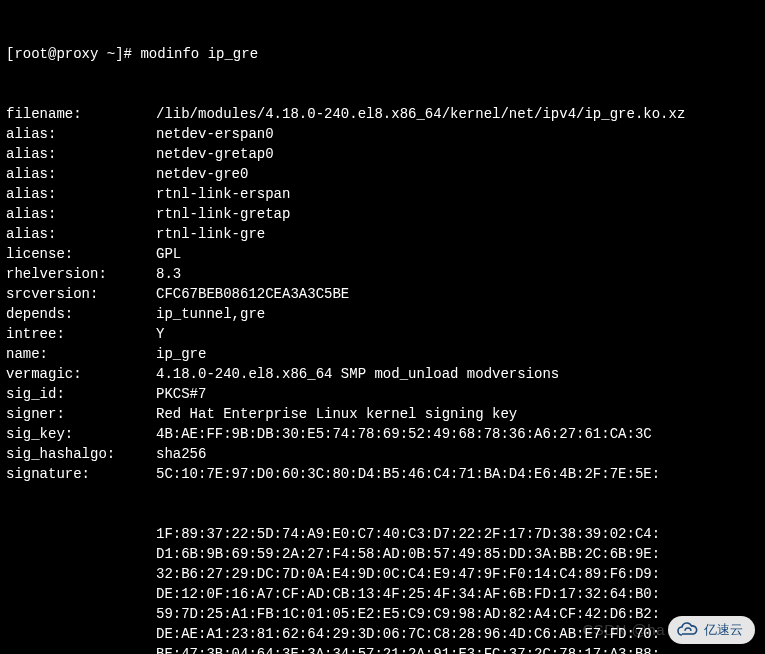 The height and width of the screenshot is (654, 765). Describe the element at coordinates (81, 454) in the screenshot. I see `modinfo-key: sig_hashalgo:` at that location.